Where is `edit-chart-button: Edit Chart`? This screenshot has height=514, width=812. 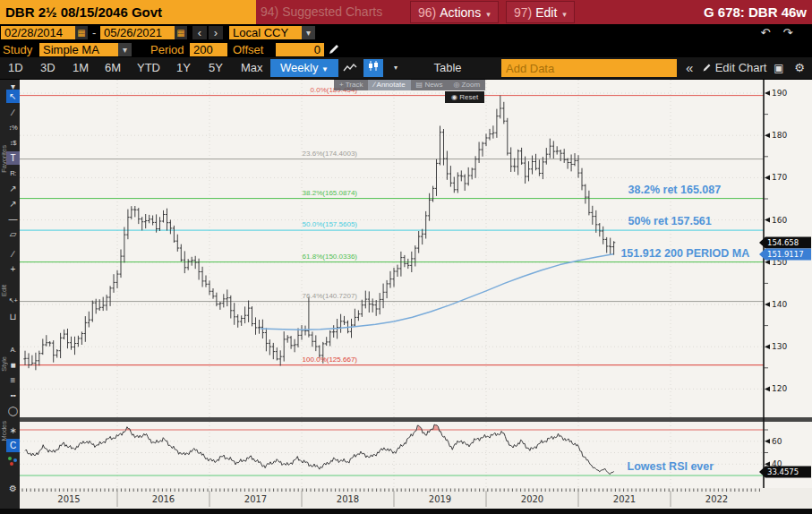
edit-chart-button: Edit Chart is located at coordinates (734, 68).